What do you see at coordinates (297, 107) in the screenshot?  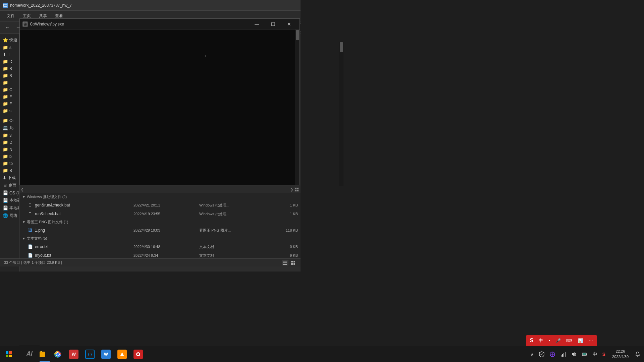 I see `terminal-scrollbar` at bounding box center [297, 107].